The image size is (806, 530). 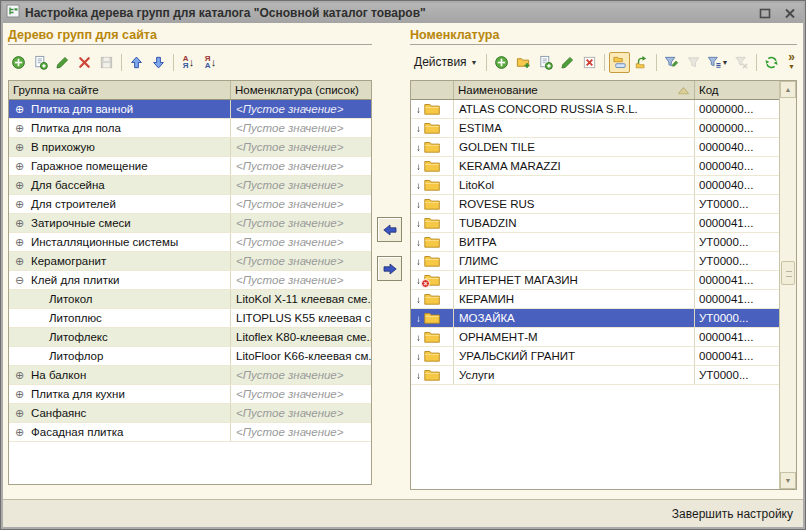 I want to click on list-row: ↓ × КЕРАМИН 0000041..., so click(x=595, y=300).